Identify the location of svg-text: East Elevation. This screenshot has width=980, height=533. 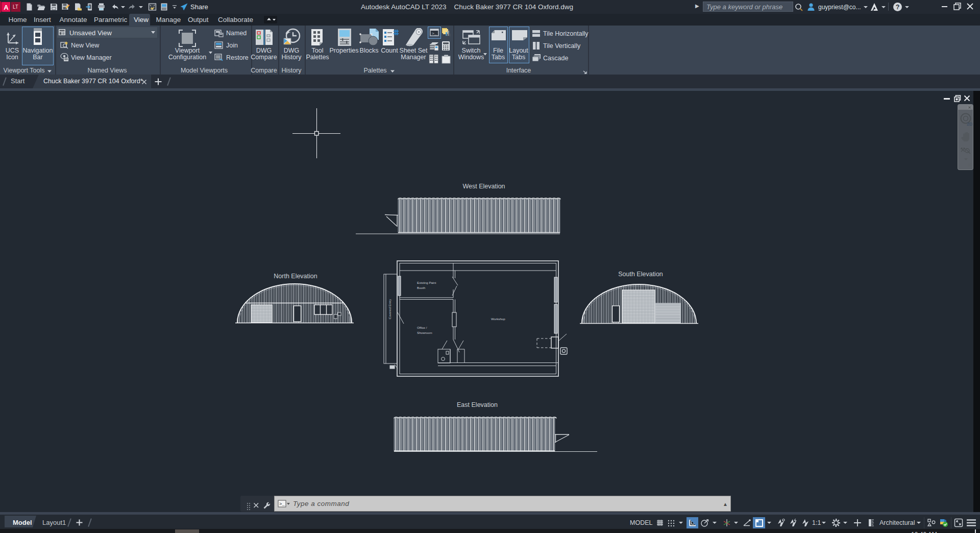
(477, 405).